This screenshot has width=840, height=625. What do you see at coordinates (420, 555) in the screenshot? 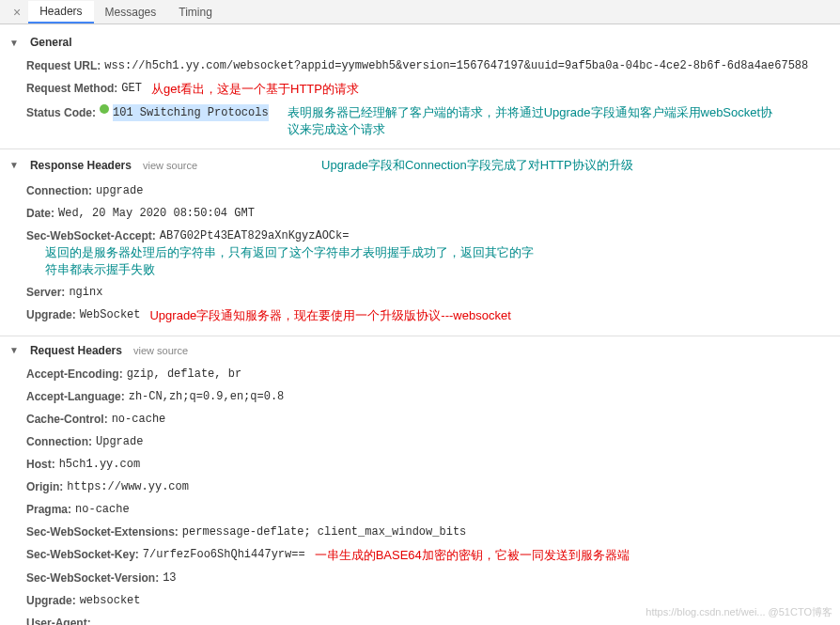
I see `row-sec-websocket-key: Sec-WebSocket-Key: 7/urfezFoo6ShQhi447yr…` at bounding box center [420, 555].